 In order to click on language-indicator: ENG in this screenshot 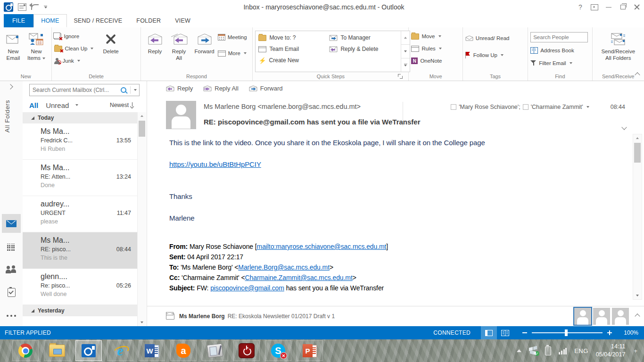, I will do `click(581, 351)`.